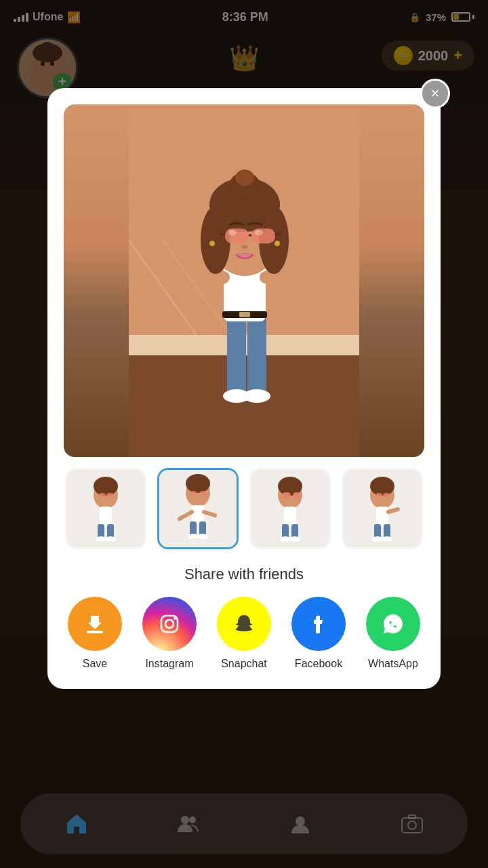 The width and height of the screenshot is (488, 868). I want to click on share-title: Share with friends, so click(244, 574).